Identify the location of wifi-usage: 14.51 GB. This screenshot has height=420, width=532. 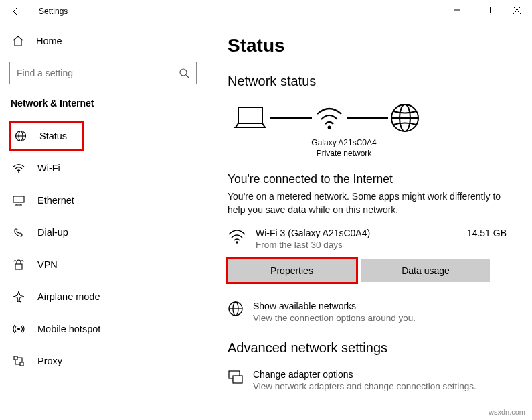
(491, 233).